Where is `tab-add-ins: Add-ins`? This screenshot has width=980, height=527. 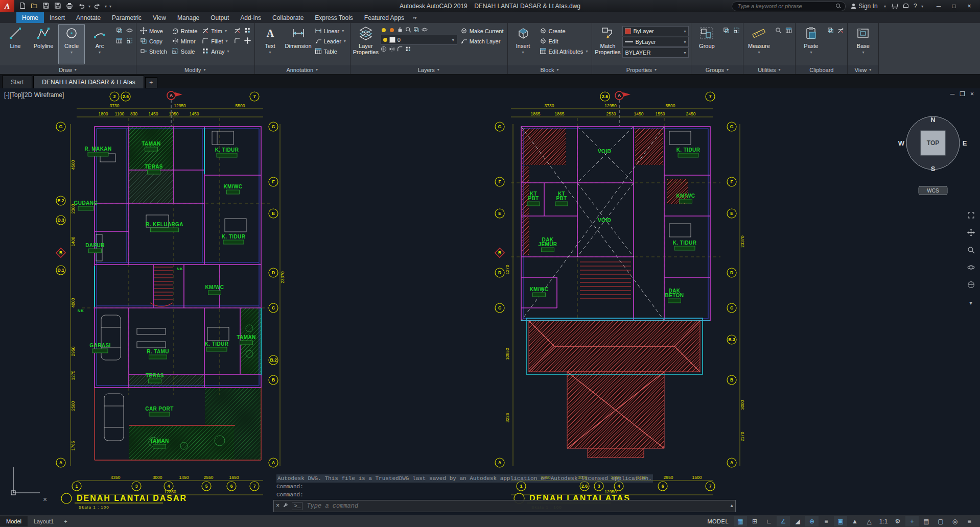 tab-add-ins: Add-ins is located at coordinates (250, 17).